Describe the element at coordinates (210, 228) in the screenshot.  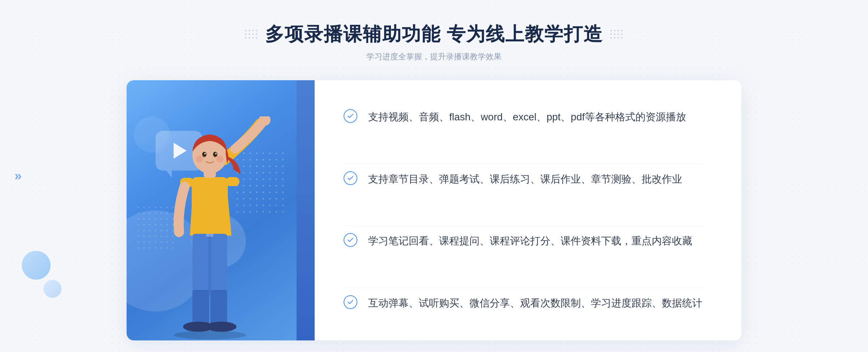
I see `character-illustration` at that location.